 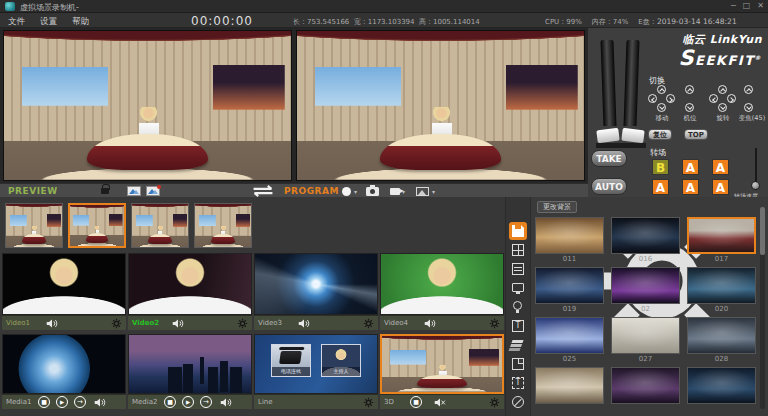 What do you see at coordinates (518, 269) in the screenshot?
I see `playlist-icon` at bounding box center [518, 269].